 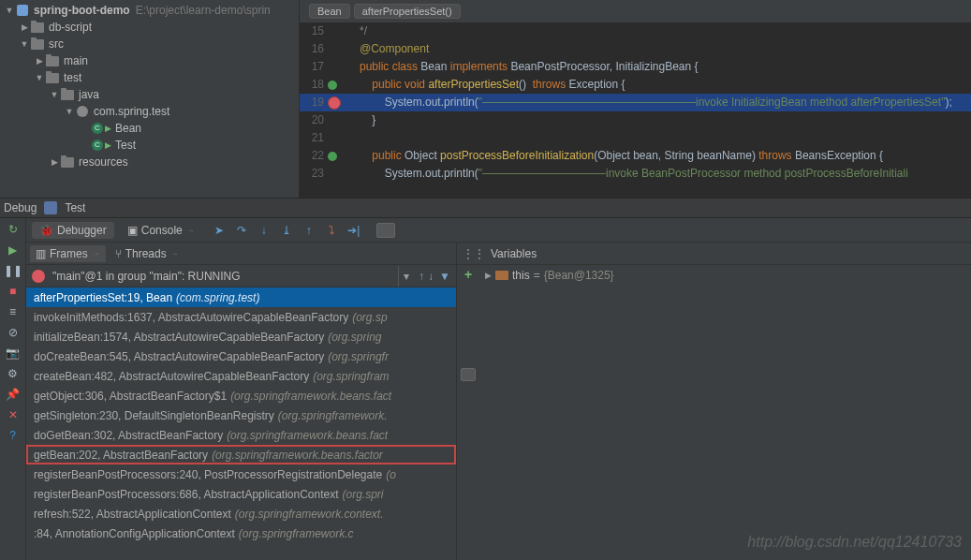 What do you see at coordinates (242, 494) in the screenshot?
I see `stack-frame: registerBeanPostProcessors:686, Abstract…` at bounding box center [242, 494].